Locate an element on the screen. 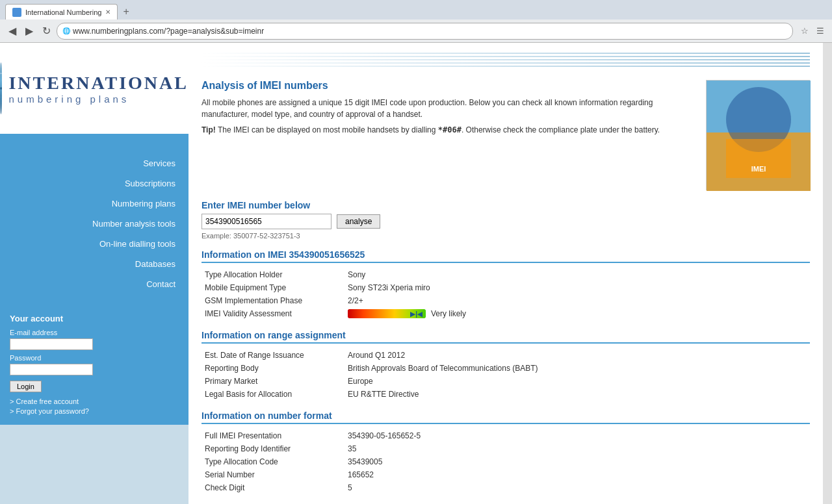 The image size is (832, 504). field-value: EU R&TTE Directive is located at coordinates (577, 394).